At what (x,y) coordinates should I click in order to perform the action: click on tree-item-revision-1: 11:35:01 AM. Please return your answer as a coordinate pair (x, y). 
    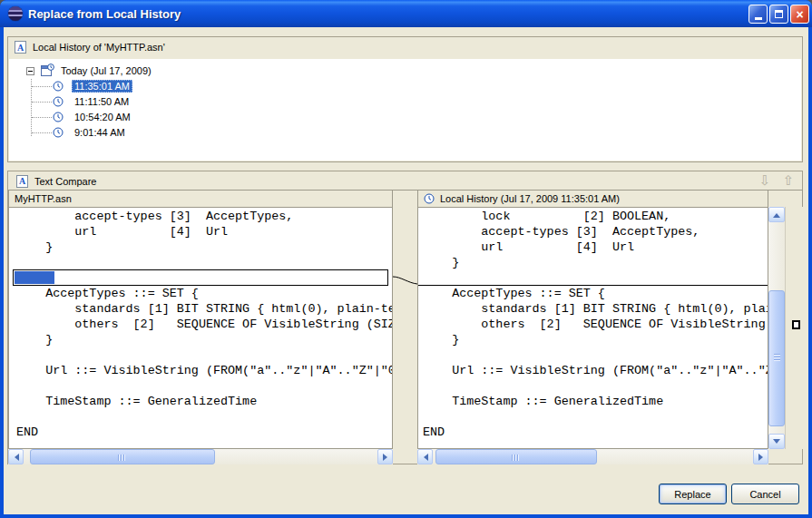
    Looking at the image, I should click on (93, 86).